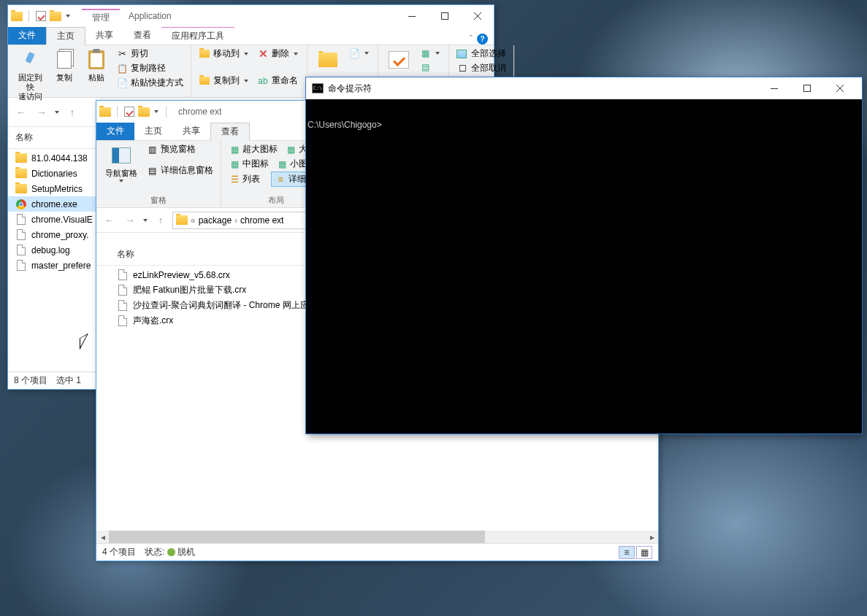  What do you see at coordinates (263, 54) in the screenshot?
I see `delete-icon: ✕` at bounding box center [263, 54].